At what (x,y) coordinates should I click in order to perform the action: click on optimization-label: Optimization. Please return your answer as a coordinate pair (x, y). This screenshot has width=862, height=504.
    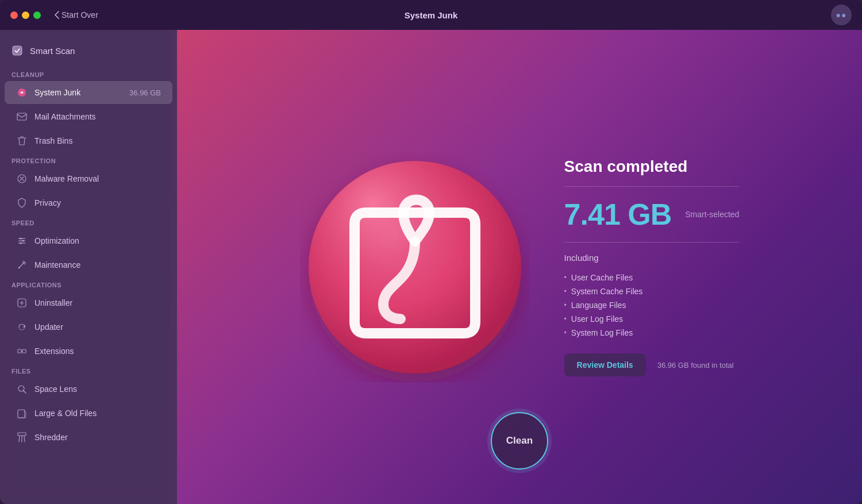
    Looking at the image, I should click on (57, 241).